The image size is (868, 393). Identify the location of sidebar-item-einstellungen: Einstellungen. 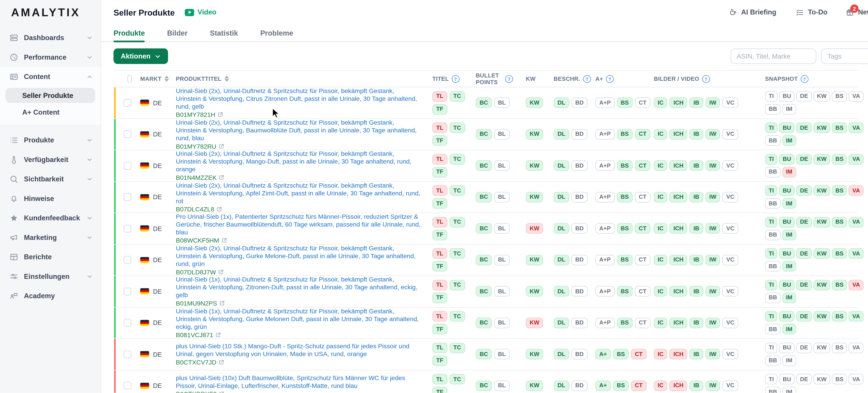
(51, 276).